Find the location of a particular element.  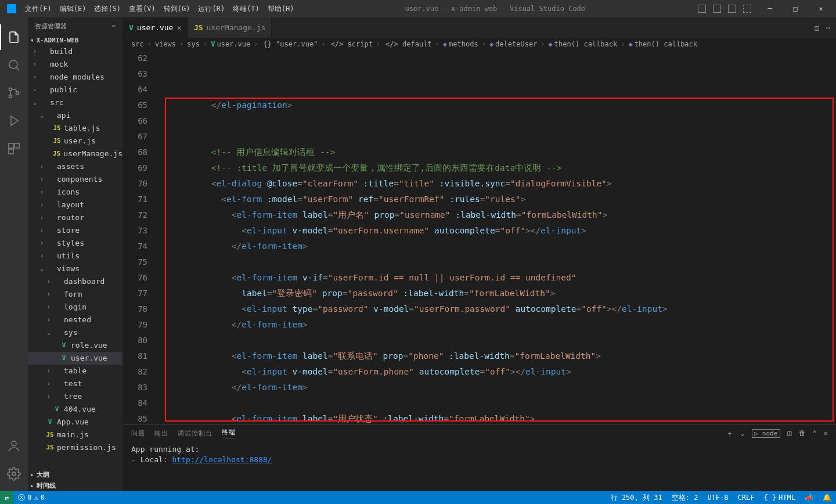

toggle-panel-right-icon is located at coordinates (732, 9).